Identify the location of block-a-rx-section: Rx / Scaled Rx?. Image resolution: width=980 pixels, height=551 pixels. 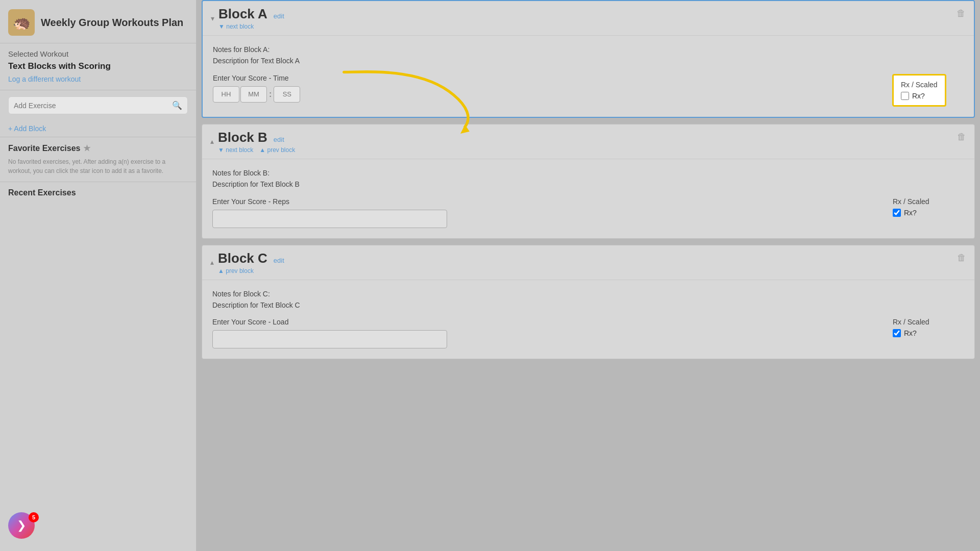
(928, 90).